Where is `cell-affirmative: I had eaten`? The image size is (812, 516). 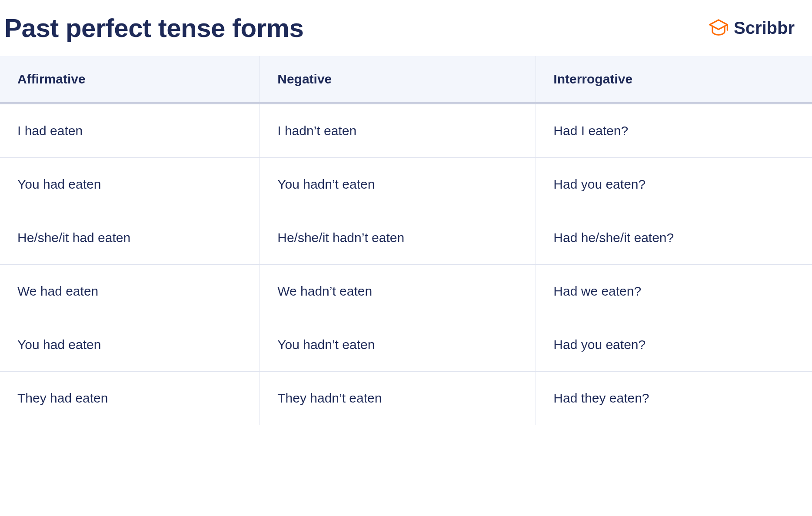
cell-affirmative: I had eaten is located at coordinates (130, 130).